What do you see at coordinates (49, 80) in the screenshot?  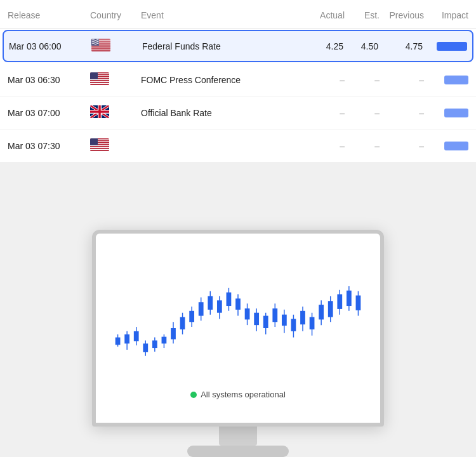 I see `release-time: Mar 03 06:30` at bounding box center [49, 80].